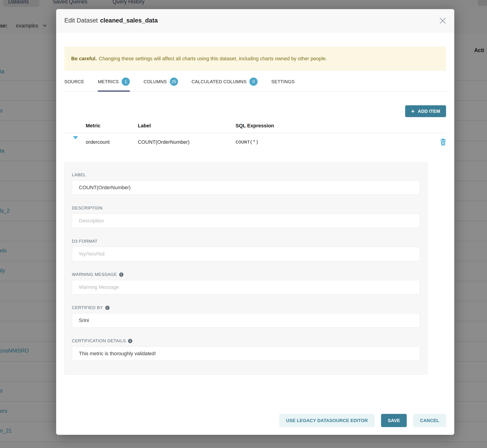 The width and height of the screenshot is (487, 448). What do you see at coordinates (76, 141) in the screenshot?
I see `collapse-caret-icon` at bounding box center [76, 141].